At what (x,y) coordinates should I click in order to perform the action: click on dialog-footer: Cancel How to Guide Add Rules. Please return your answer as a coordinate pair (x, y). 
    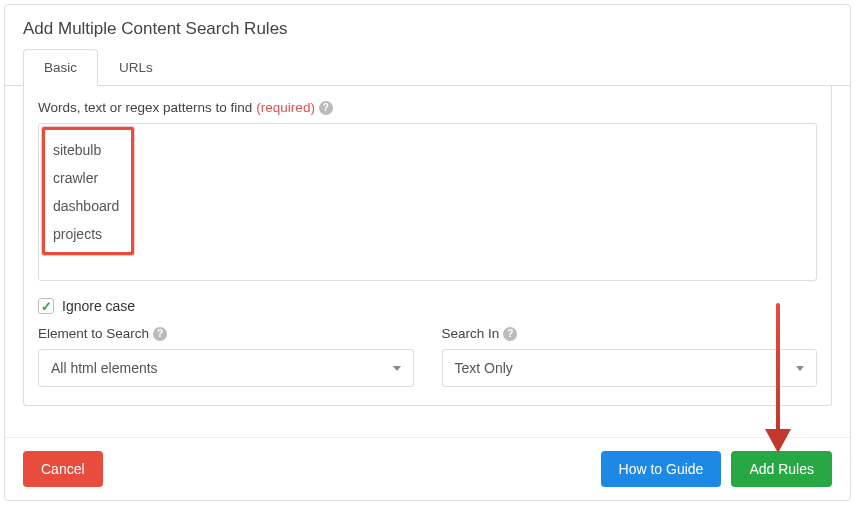
    Looking at the image, I should click on (428, 468).